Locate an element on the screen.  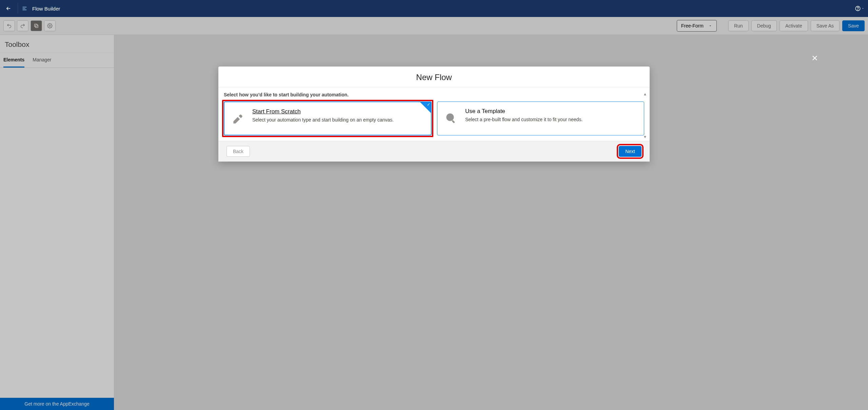
template-icon is located at coordinates (451, 118).